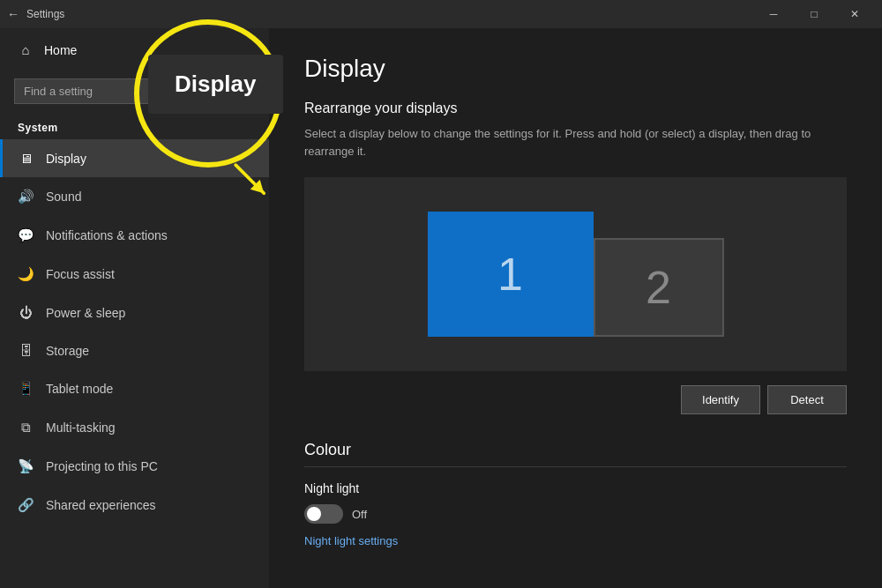 The width and height of the screenshot is (882, 588). Describe the element at coordinates (81, 428) in the screenshot. I see `sidebar-item-label: Multi-tasking` at that location.